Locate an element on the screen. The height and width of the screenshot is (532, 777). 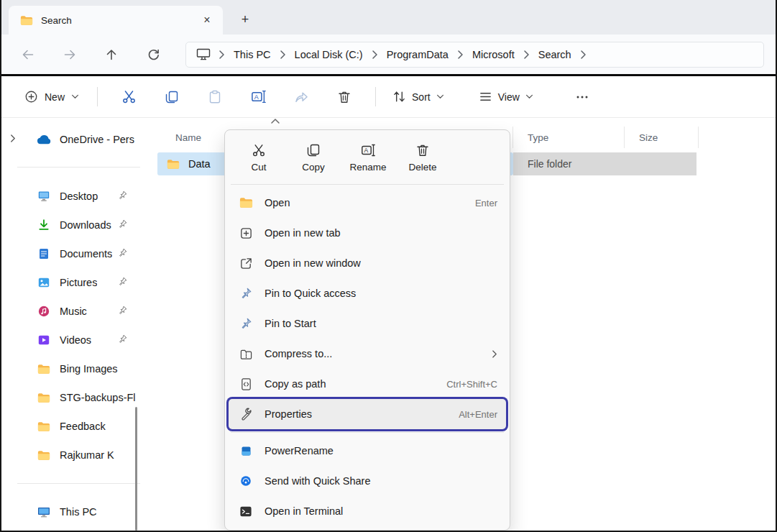
folder-icon is located at coordinates (27, 20).